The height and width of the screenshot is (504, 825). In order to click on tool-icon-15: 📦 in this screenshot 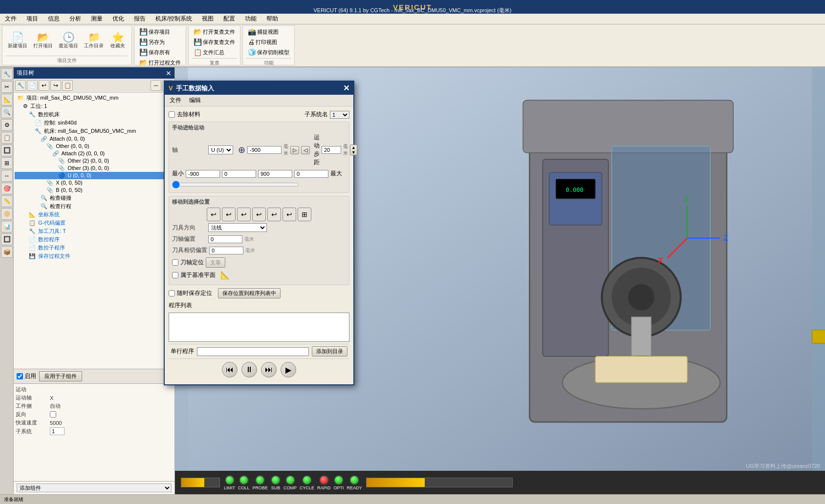, I will do `click(7, 252)`.